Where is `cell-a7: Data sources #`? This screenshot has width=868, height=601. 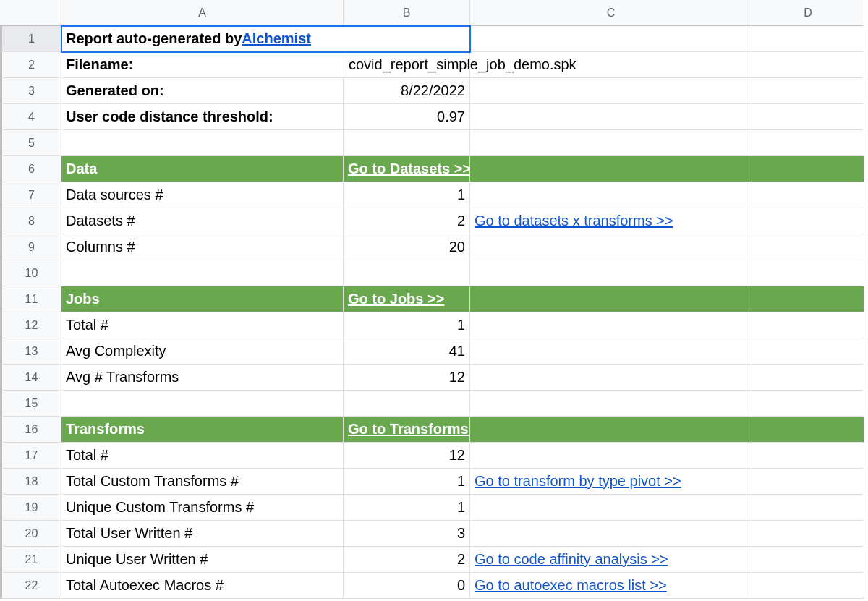
cell-a7: Data sources # is located at coordinates (203, 195).